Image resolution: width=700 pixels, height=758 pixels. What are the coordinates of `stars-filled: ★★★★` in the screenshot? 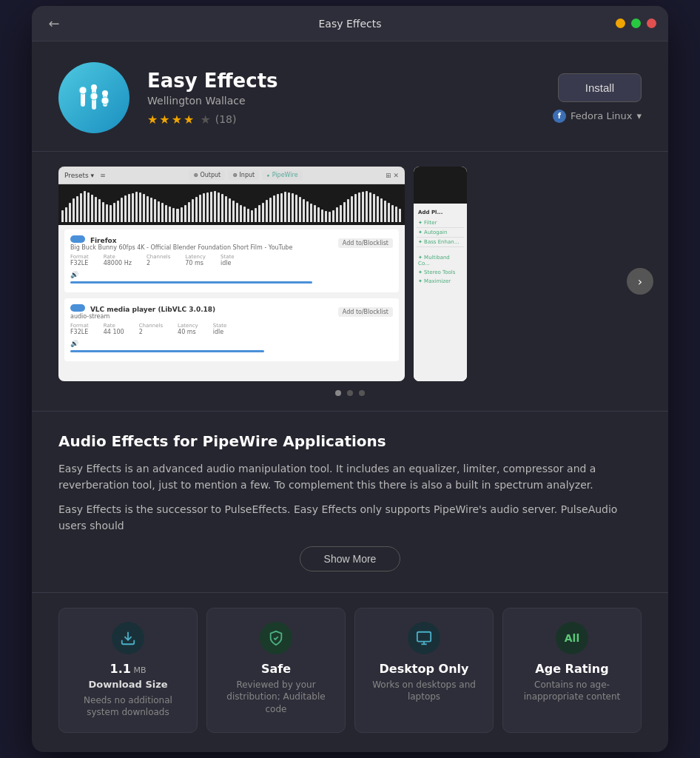 It's located at (172, 120).